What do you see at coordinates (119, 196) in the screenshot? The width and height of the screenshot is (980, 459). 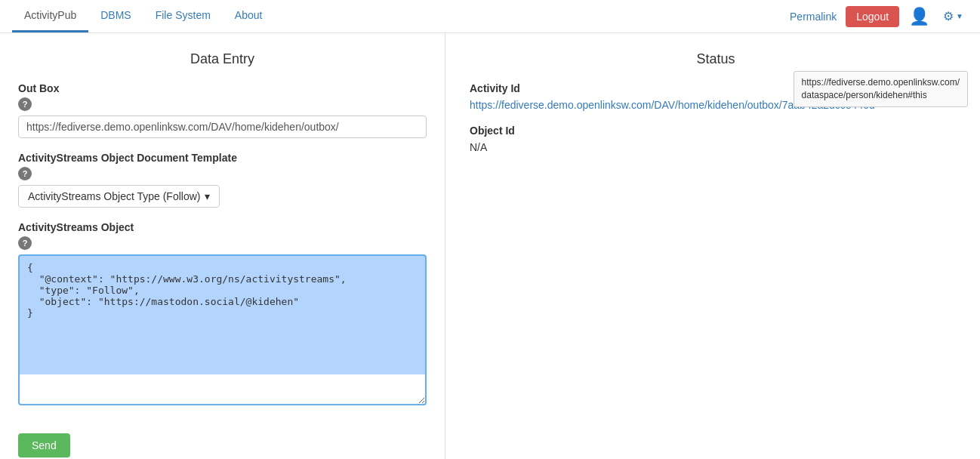 I see `template-dropdown-button: ActivityStreams Object Type (Follow) ▾` at bounding box center [119, 196].